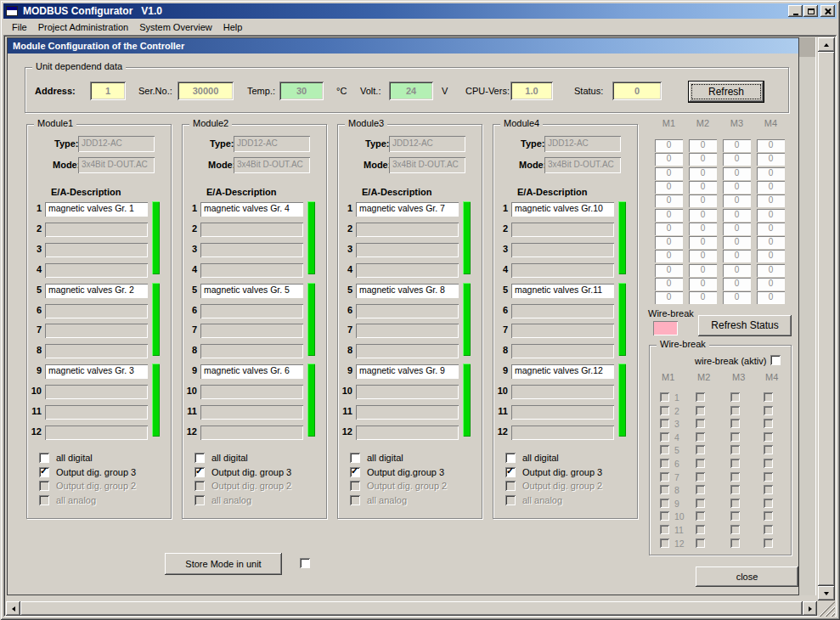 This screenshot has height=620, width=840. I want to click on channel-number: 12, so click(190, 431).